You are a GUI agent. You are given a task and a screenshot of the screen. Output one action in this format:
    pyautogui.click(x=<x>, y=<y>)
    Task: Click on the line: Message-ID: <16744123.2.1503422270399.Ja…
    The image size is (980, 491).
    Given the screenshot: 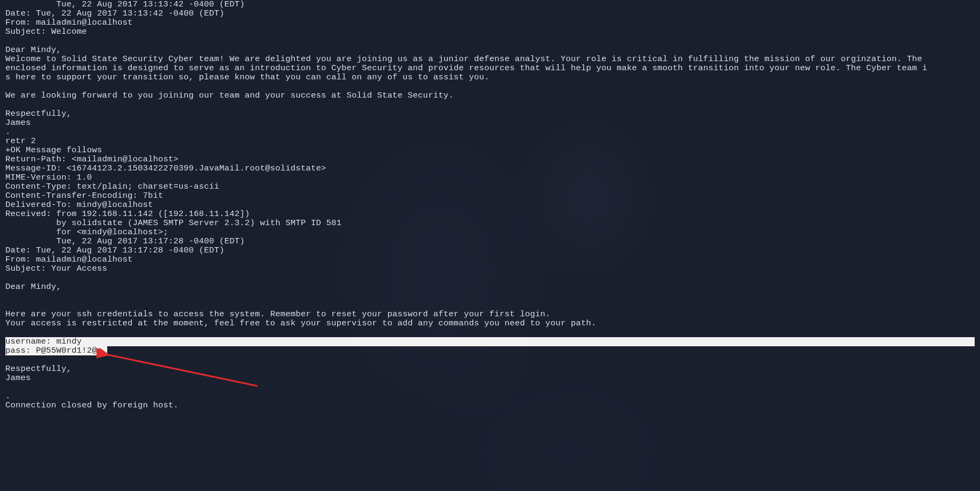 What is the action you would take?
    pyautogui.click(x=166, y=168)
    